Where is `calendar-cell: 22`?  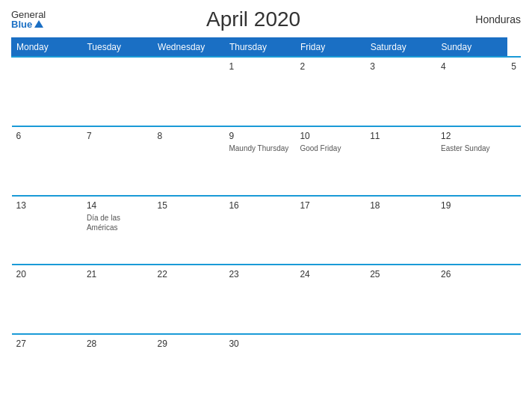 calendar-cell: 22 is located at coordinates (189, 299).